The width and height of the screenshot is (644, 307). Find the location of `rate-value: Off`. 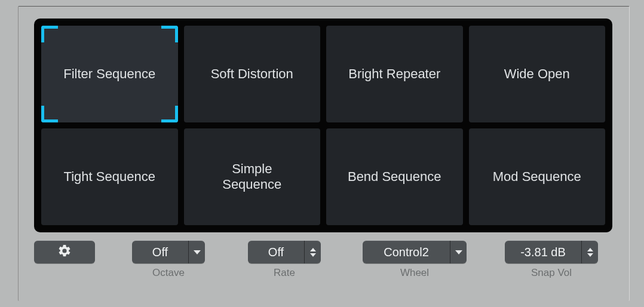

rate-value: Off is located at coordinates (276, 252).